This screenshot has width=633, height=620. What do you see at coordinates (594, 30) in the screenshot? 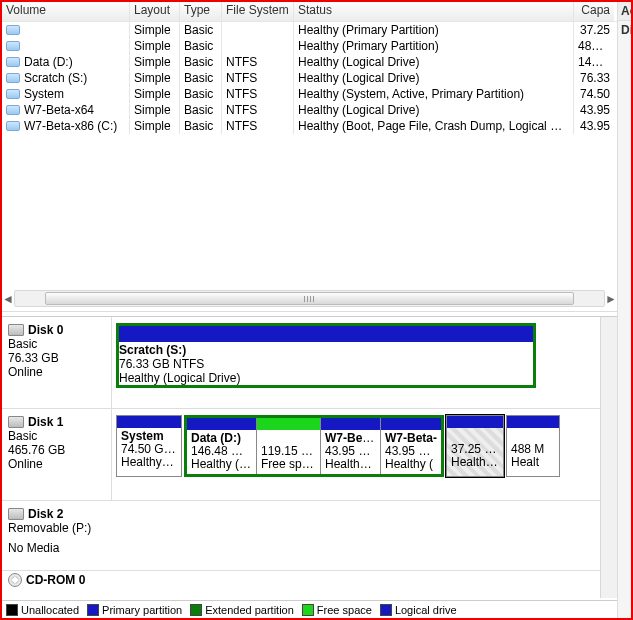
I see `volume-capacity: 37.25` at bounding box center [594, 30].